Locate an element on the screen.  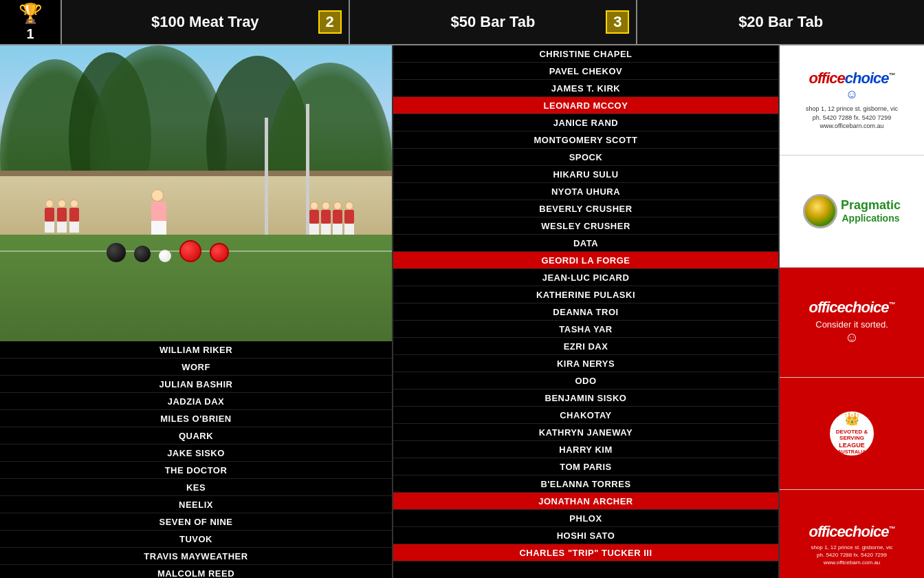
name-row-col2-24: TOM PARIS is located at coordinates (586, 467).